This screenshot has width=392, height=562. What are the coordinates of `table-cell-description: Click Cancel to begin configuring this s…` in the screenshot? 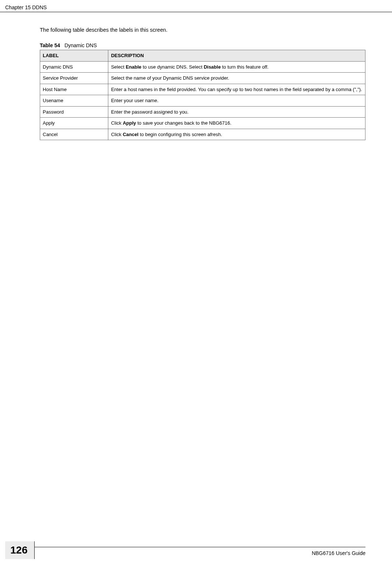 It's located at (237, 134).